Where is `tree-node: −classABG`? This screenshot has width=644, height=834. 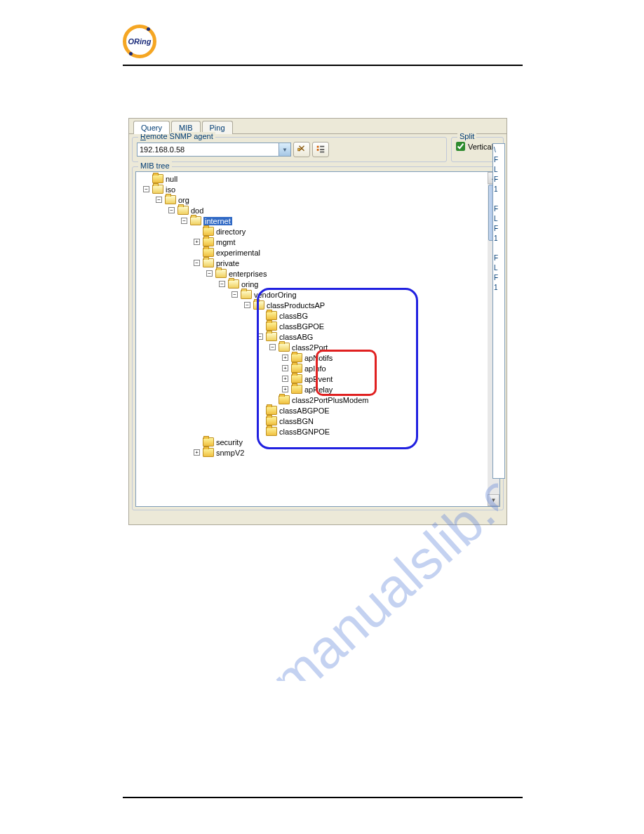 tree-node: −classABG is located at coordinates (313, 337).